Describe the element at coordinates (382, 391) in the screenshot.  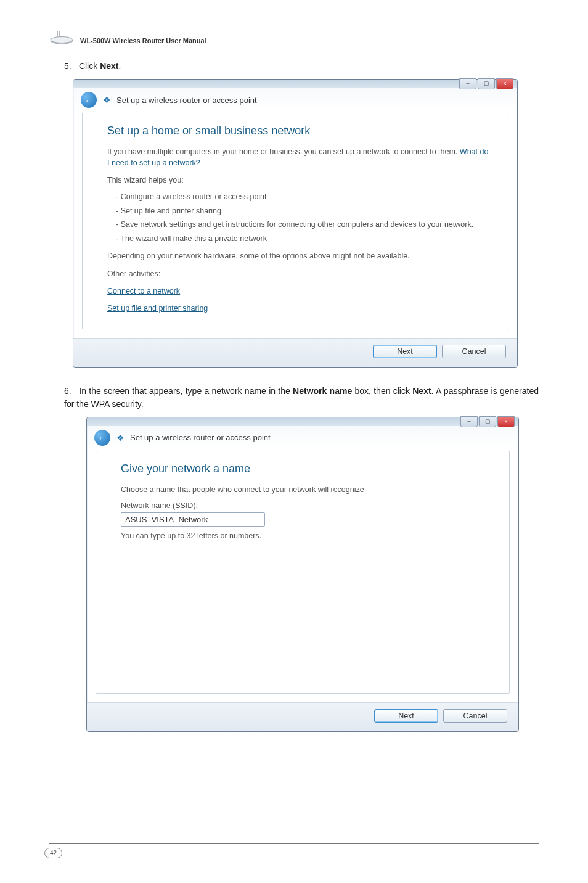
I see `step-6-mid: box, then click` at that location.